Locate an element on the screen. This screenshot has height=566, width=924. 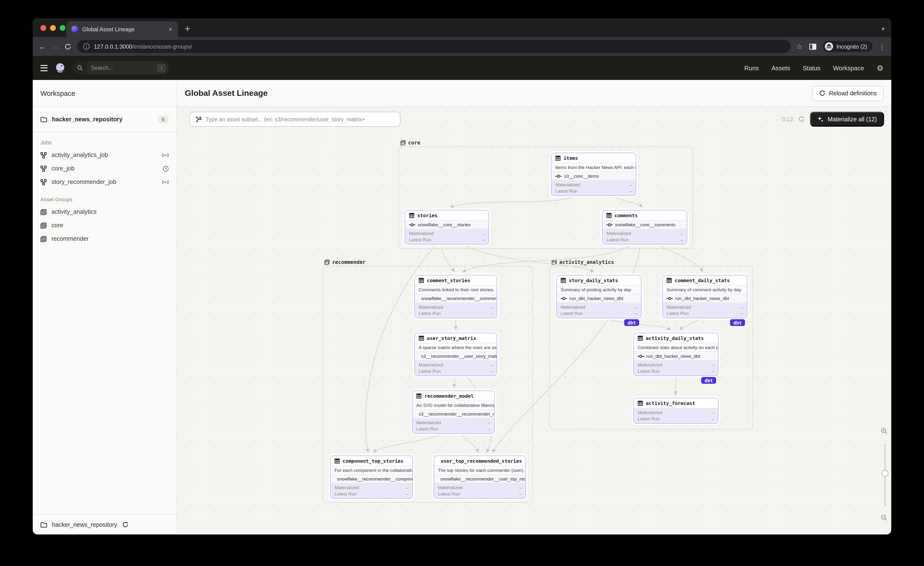
zoom-slider-knob is located at coordinates (885, 473).